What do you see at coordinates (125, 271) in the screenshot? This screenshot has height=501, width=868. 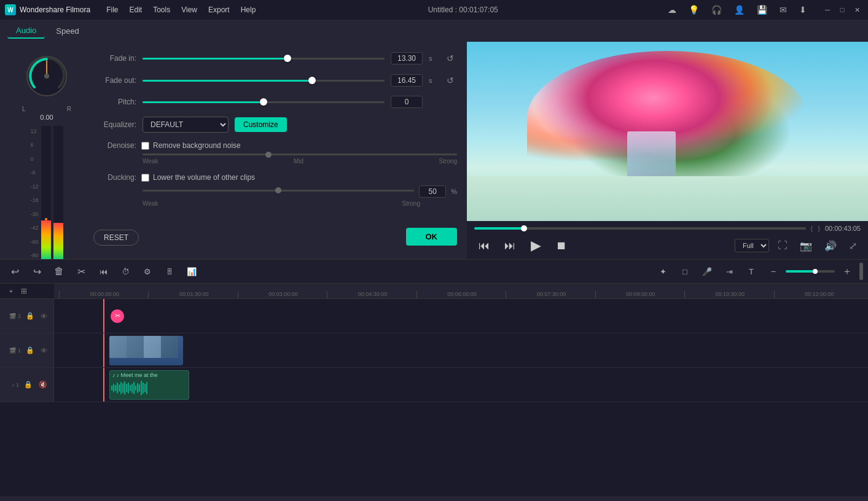 I see `timer-button: ⏱` at bounding box center [125, 271].